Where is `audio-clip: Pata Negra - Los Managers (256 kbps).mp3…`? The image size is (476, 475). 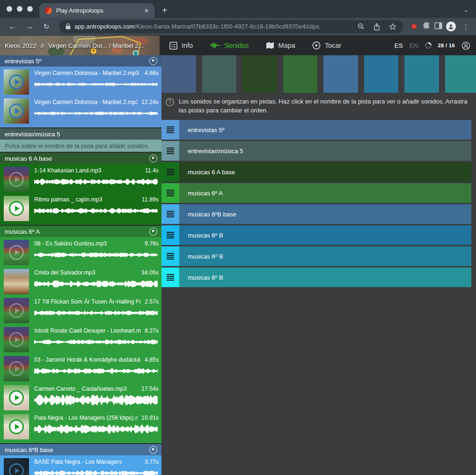 audio-clip: Pata Negra - Los Managers (256 kbps).mp3… is located at coordinates (81, 427).